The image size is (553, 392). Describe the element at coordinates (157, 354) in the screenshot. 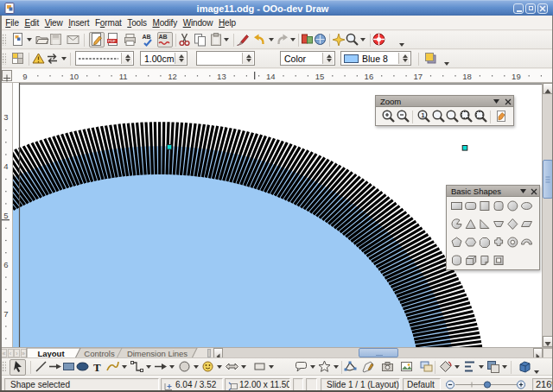

I see `svg-text: Dimension Lines` at that location.